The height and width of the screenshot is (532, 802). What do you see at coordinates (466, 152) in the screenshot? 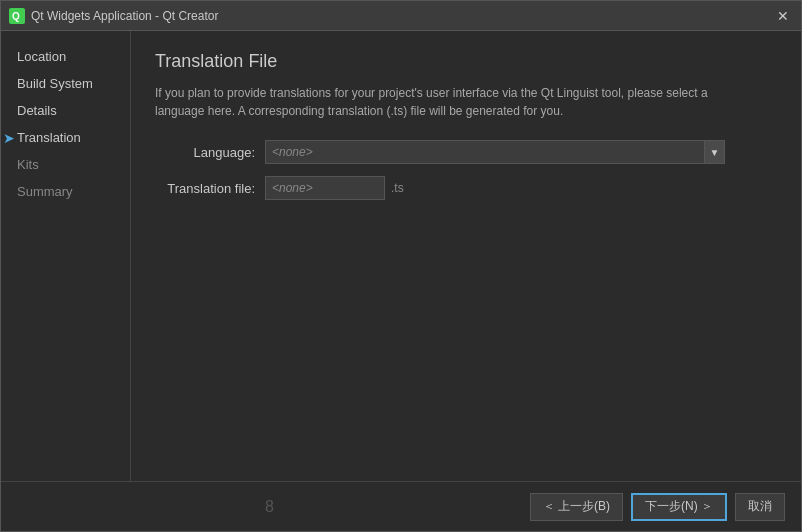
I see `language-row: Language: <none> ▼` at bounding box center [466, 152].